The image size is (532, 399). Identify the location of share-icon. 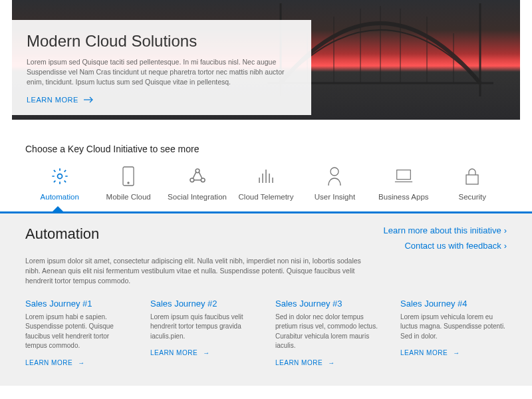
(198, 176).